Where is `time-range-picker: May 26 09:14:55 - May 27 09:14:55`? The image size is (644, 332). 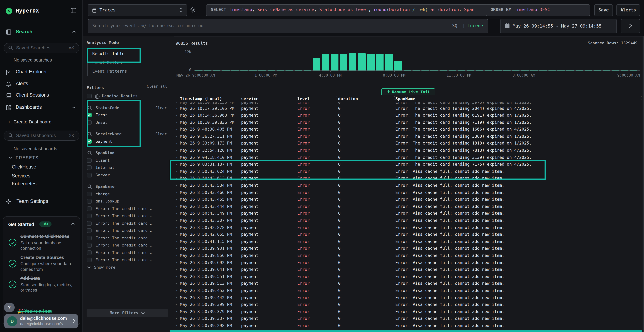 time-range-picker: May 26 09:14:55 - May 27 09:14:55 is located at coordinates (558, 26).